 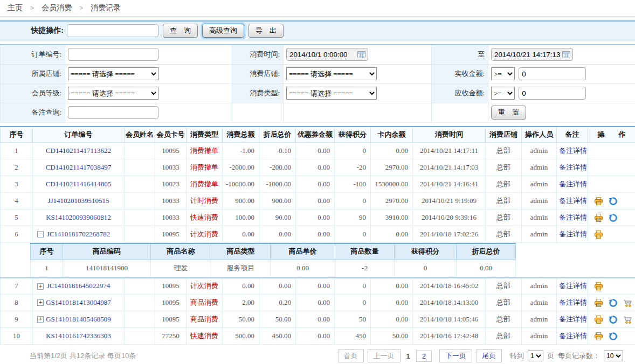 What do you see at coordinates (113, 93) in the screenshot?
I see `member-level-select: ===== 请选择 =====` at bounding box center [113, 93].